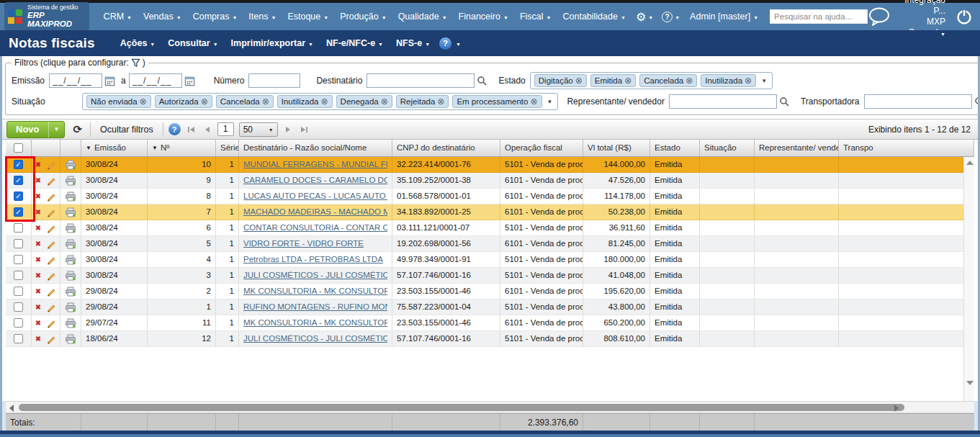 The height and width of the screenshot is (437, 980). I want to click on help-menu: ? ▼, so click(671, 17).